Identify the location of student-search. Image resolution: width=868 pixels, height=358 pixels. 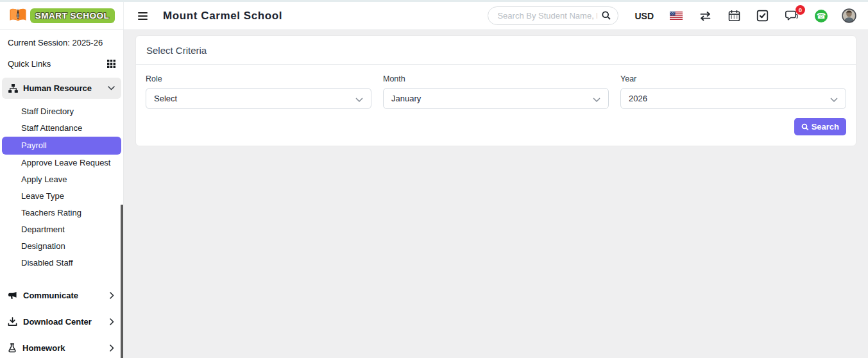
(553, 15).